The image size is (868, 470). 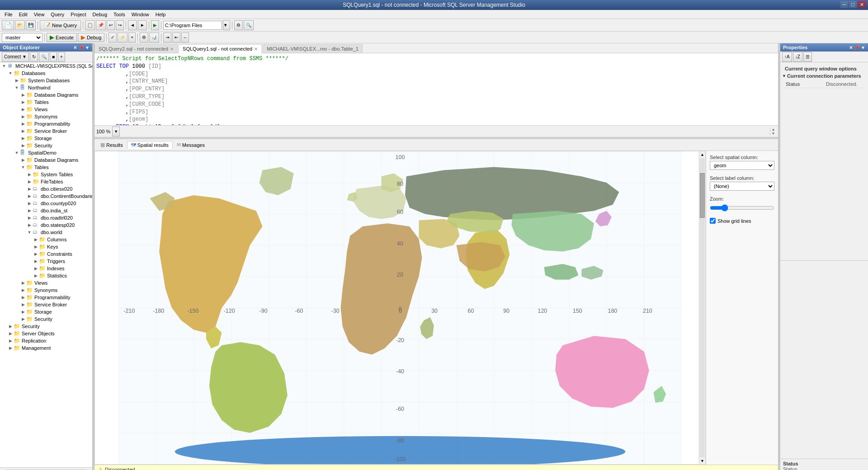 I want to click on zoom-slider, so click(x=742, y=208).